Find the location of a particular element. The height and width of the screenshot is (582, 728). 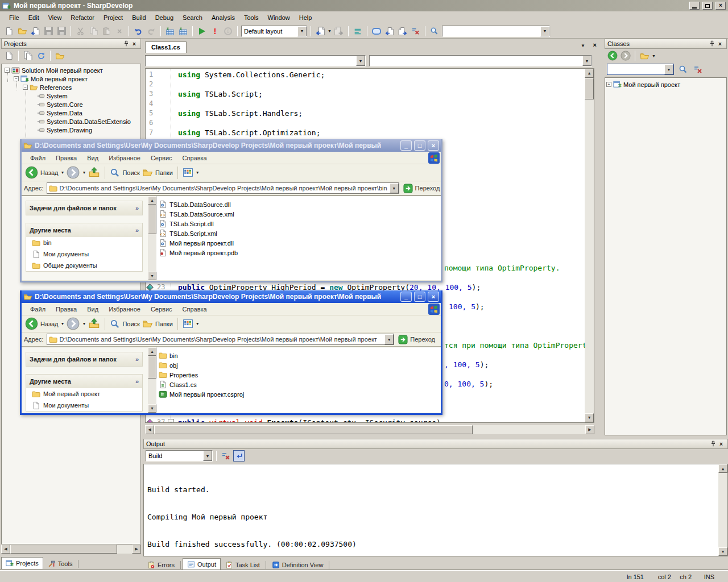

file-row: Мой первый проект.pdb is located at coordinates (299, 252).